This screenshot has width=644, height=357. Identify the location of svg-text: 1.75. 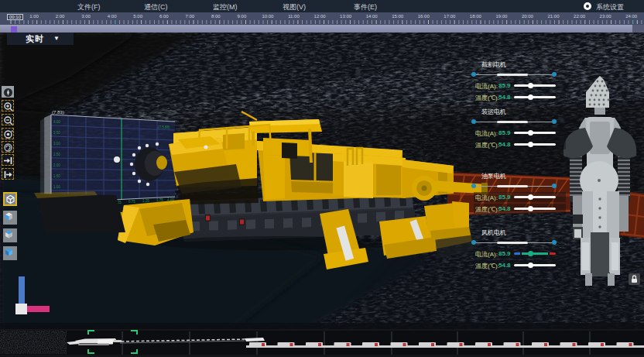
(159, 200).